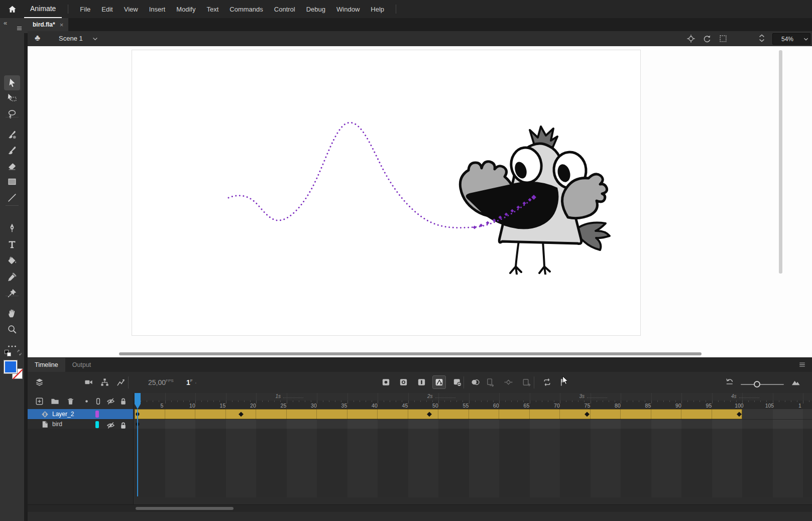 The width and height of the screenshot is (812, 521). What do you see at coordinates (11, 367) in the screenshot?
I see `fill-color-chip` at bounding box center [11, 367].